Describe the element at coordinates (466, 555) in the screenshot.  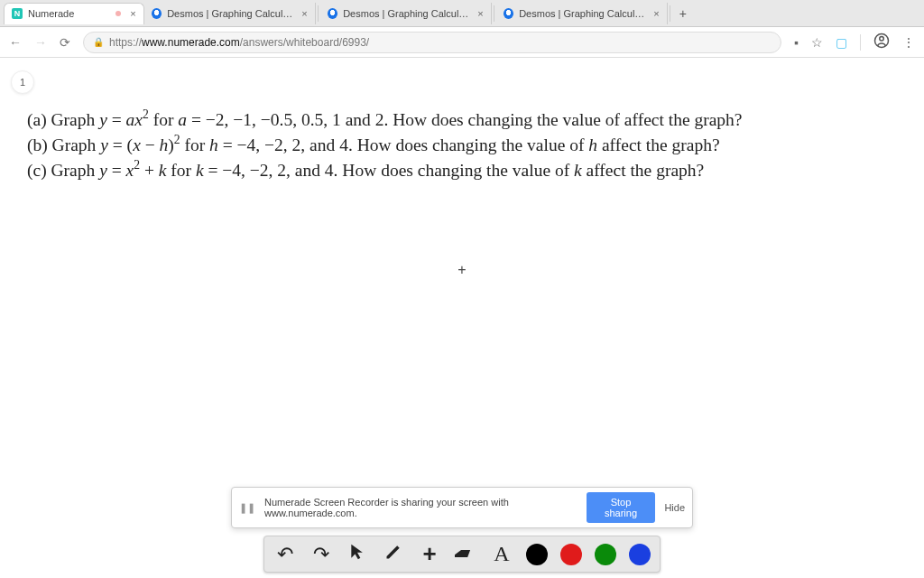
I see `eraser-icon` at that location.